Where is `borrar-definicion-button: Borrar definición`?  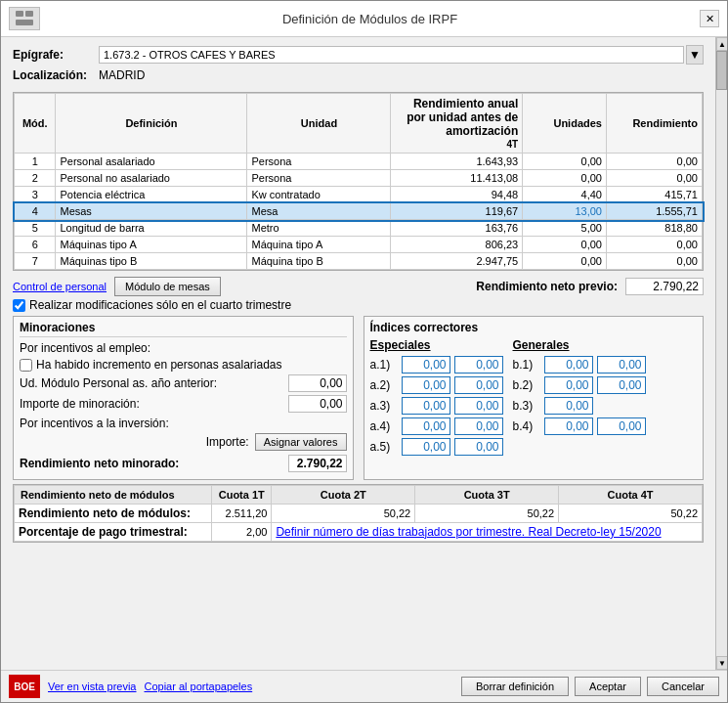
borrar-definicion-button: Borrar definición is located at coordinates (515, 686).